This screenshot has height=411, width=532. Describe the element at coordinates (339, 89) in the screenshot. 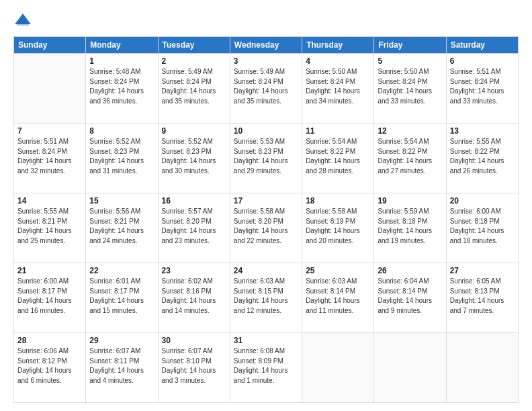

I see `calendar-cell: 4 Sunrise: 5:50 AM Sunset: 8:24 PM Dayli…` at that location.